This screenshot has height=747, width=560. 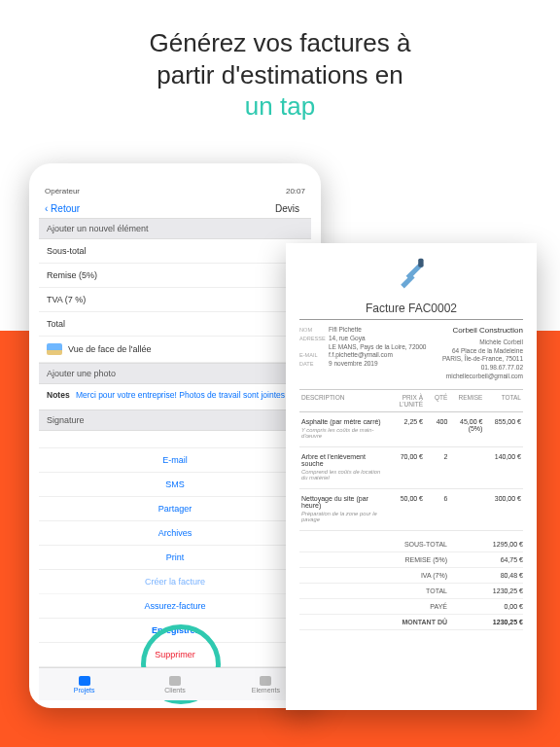 I want to click on from-adr1: 14, rue Goya, so click(x=347, y=338).